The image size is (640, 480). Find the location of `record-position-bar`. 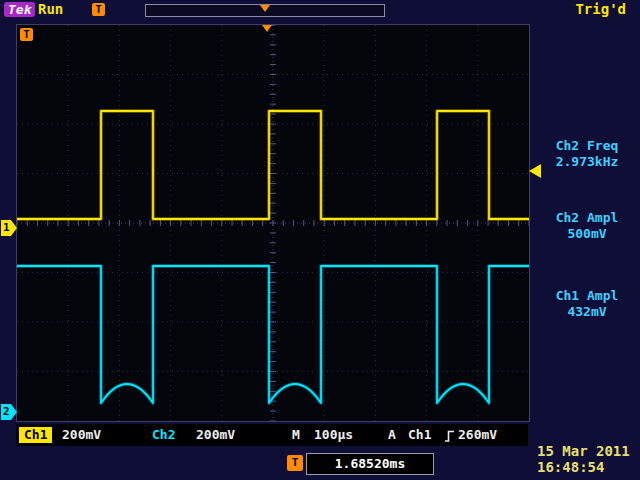

record-position-bar is located at coordinates (265, 10).